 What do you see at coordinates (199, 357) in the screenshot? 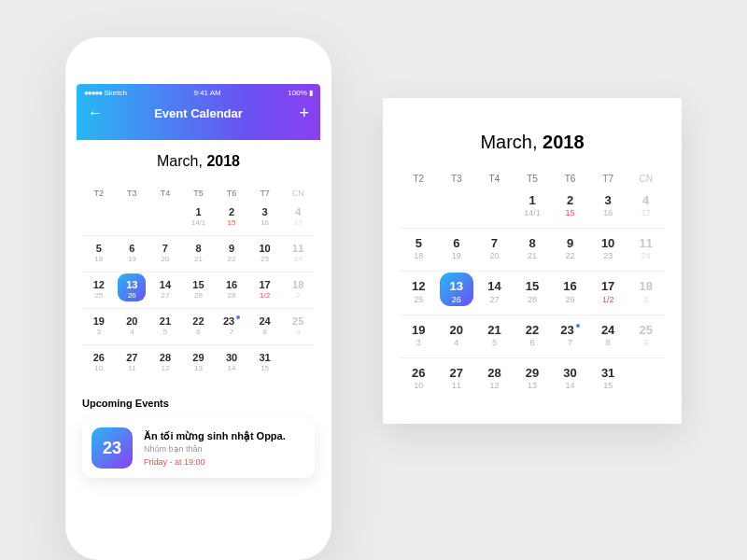
I see `greg-day: 29` at bounding box center [199, 357].